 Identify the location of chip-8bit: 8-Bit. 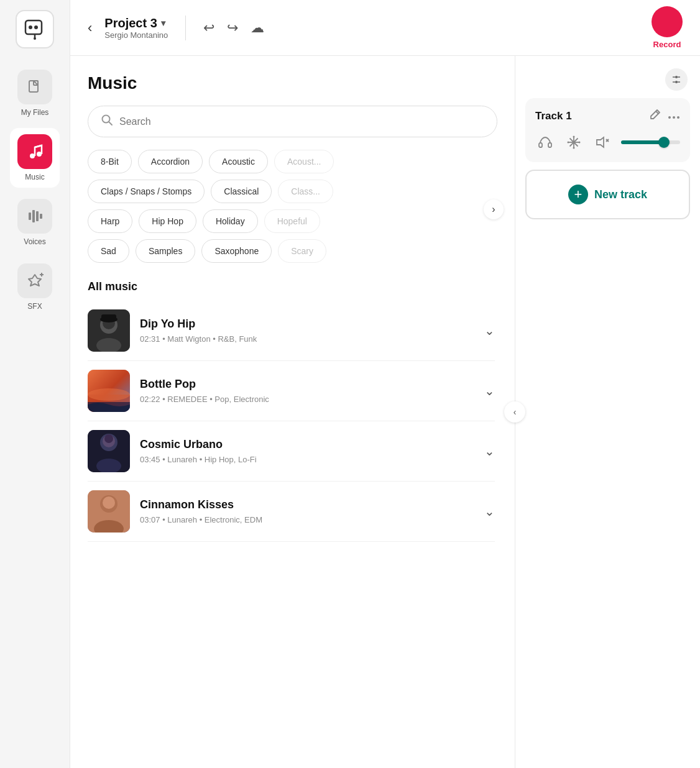
(109, 162).